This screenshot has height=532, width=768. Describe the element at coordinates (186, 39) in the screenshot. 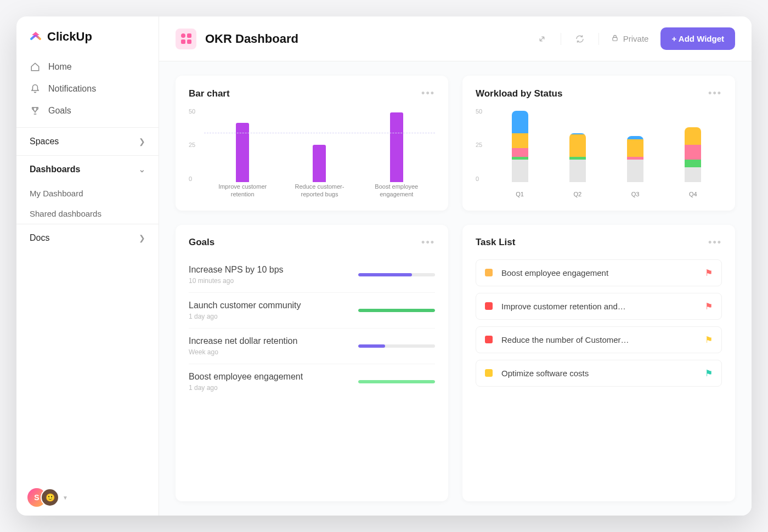

I see `dashboard-icon` at that location.